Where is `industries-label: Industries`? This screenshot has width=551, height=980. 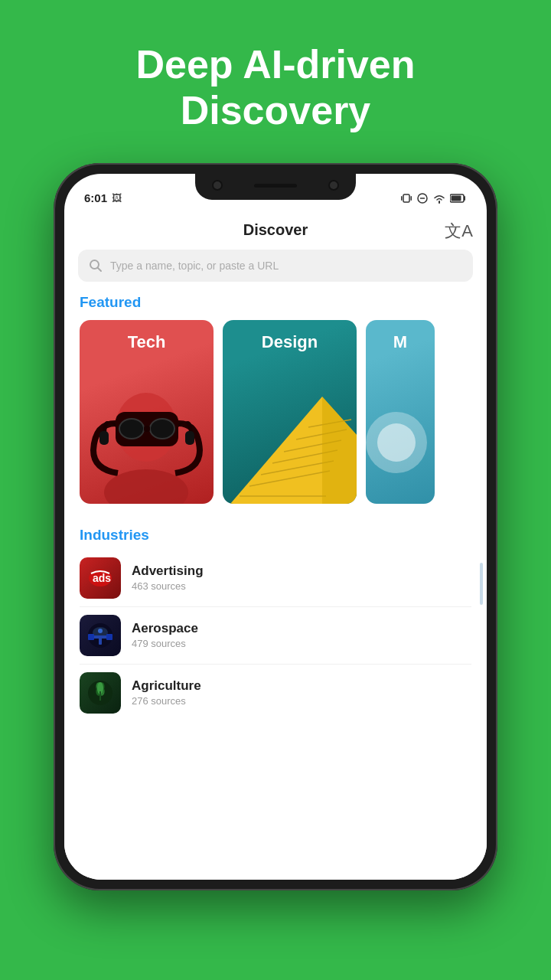
industries-label: Industries is located at coordinates (276, 535).